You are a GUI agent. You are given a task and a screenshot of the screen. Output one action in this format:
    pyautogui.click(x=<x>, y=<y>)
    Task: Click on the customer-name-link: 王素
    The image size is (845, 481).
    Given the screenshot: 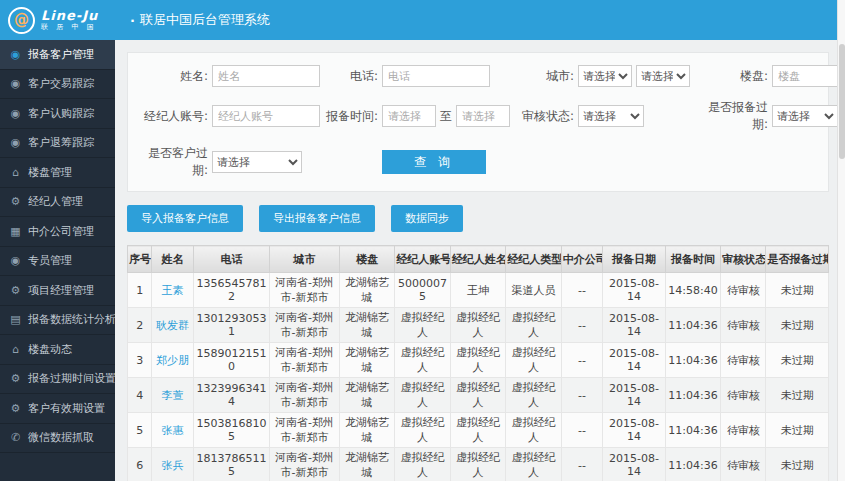 What is the action you would take?
    pyautogui.click(x=173, y=290)
    